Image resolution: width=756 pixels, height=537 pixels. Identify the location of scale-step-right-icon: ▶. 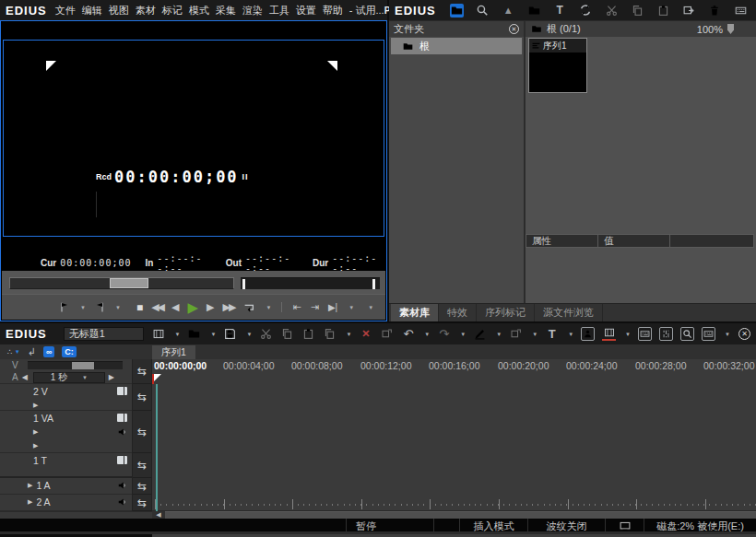
(112, 378).